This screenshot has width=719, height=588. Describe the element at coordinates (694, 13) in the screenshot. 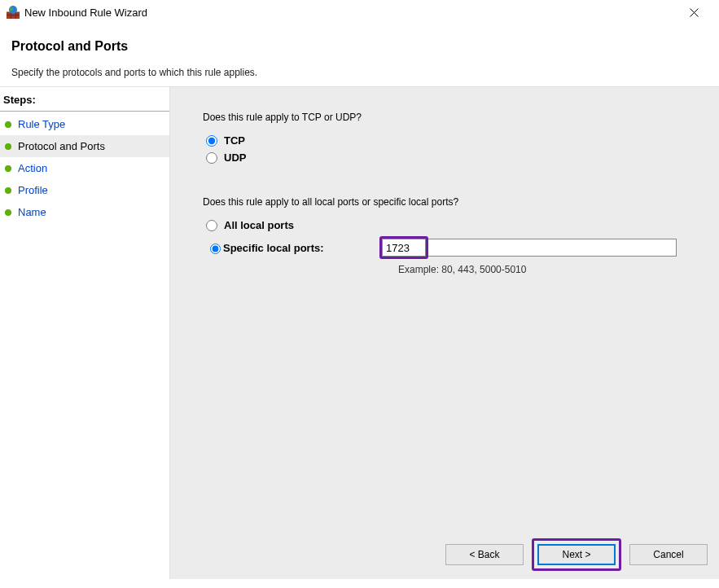

I see `close-icon` at that location.